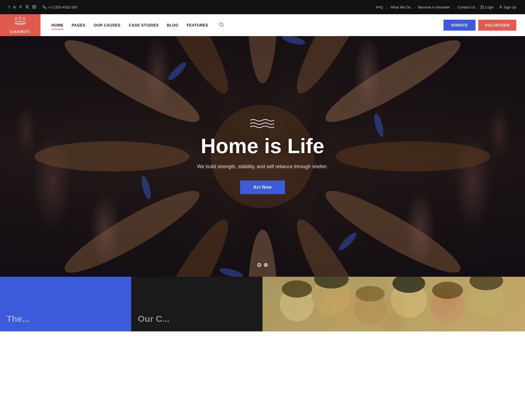 The image size is (525, 420). Describe the element at coordinates (262, 25) in the screenshot. I see `header: CHARITI HOME PAGES OUR CAUSES CASE STUDI…` at that location.